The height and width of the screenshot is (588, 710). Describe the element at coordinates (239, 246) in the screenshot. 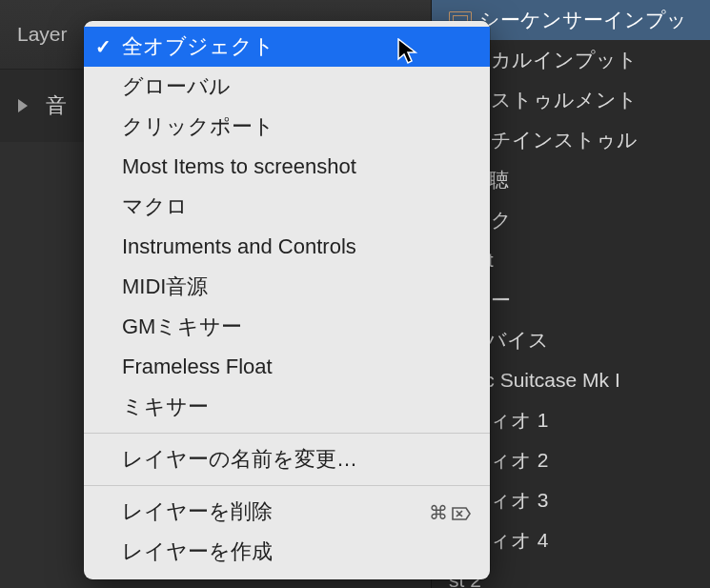

I see `menu-item-label: Instruments and Controls` at that location.